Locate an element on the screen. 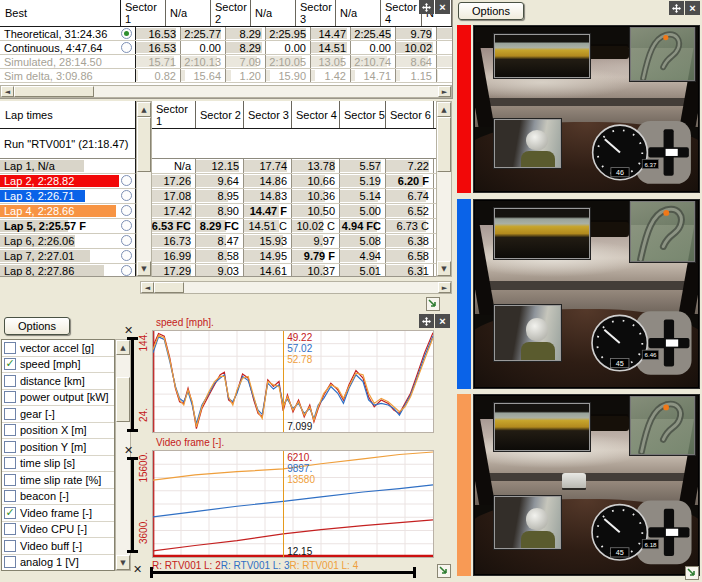 This screenshot has height=582, width=702. lap-row: Lap 2, 2:28.82 is located at coordinates (68, 182).